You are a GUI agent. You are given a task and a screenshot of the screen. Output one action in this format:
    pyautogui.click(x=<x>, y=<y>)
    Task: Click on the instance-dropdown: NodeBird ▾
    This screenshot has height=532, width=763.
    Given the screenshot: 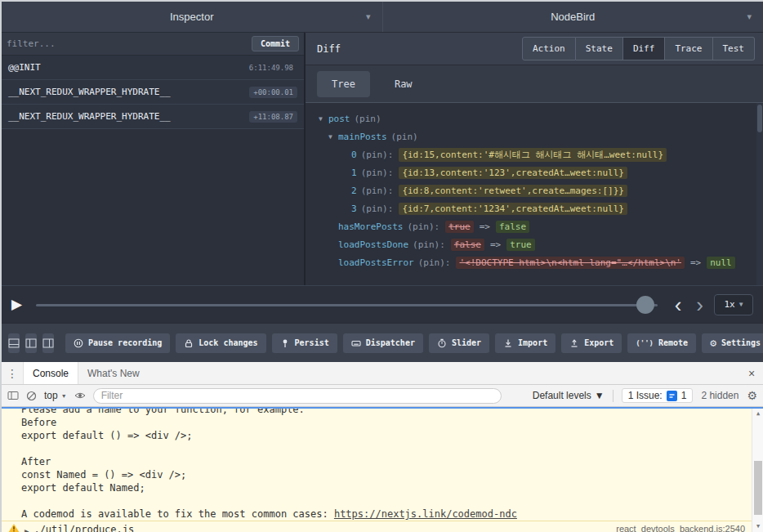 What is the action you would take?
    pyautogui.click(x=573, y=16)
    